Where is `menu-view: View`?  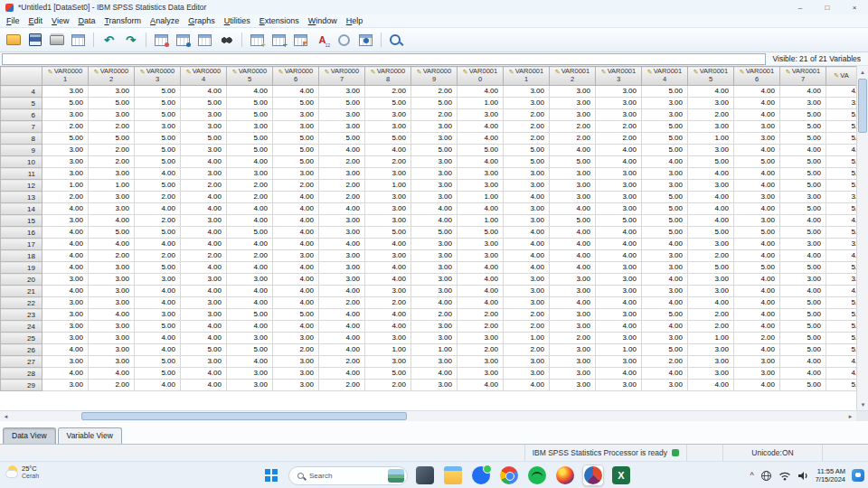 menu-view: View is located at coordinates (60, 21).